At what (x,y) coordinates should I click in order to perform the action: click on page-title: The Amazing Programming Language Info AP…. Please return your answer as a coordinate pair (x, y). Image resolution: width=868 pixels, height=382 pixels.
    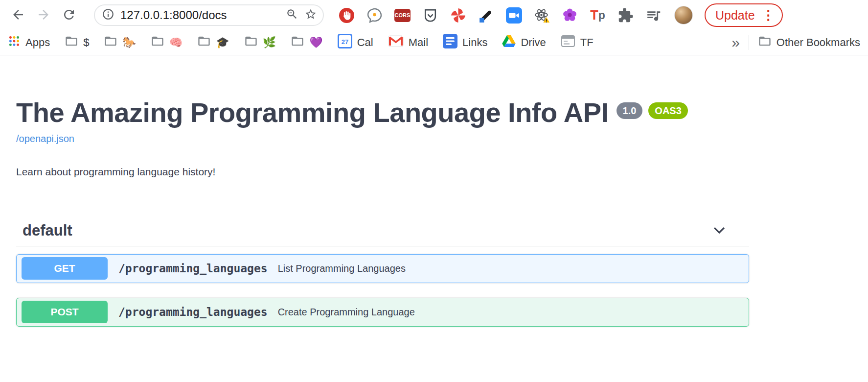
    Looking at the image, I should click on (312, 113).